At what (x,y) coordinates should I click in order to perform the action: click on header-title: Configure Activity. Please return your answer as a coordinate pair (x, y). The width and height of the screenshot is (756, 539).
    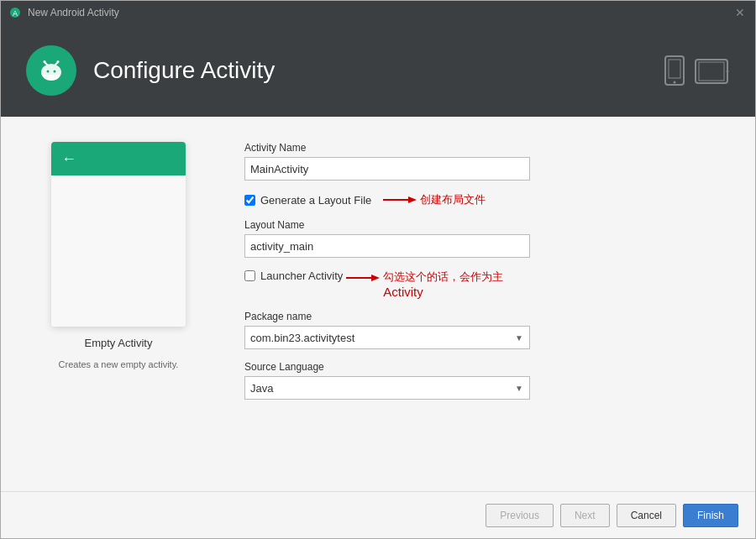
    Looking at the image, I should click on (184, 71).